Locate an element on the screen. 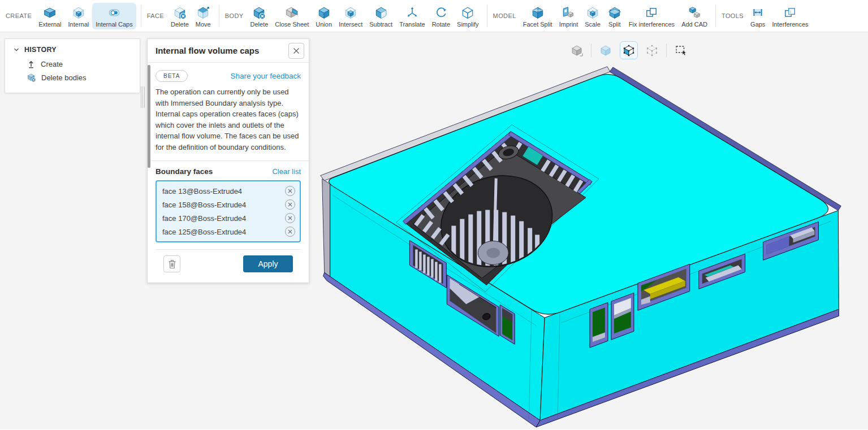 The image size is (868, 430). upload-icon is located at coordinates (31, 64).